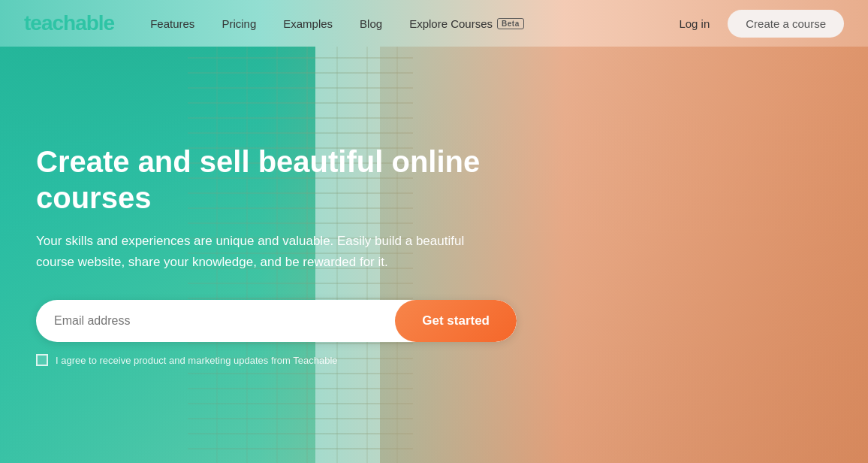  Describe the element at coordinates (284, 360) in the screenshot. I see `terms-row: I agree to receive product and marketing…` at that location.